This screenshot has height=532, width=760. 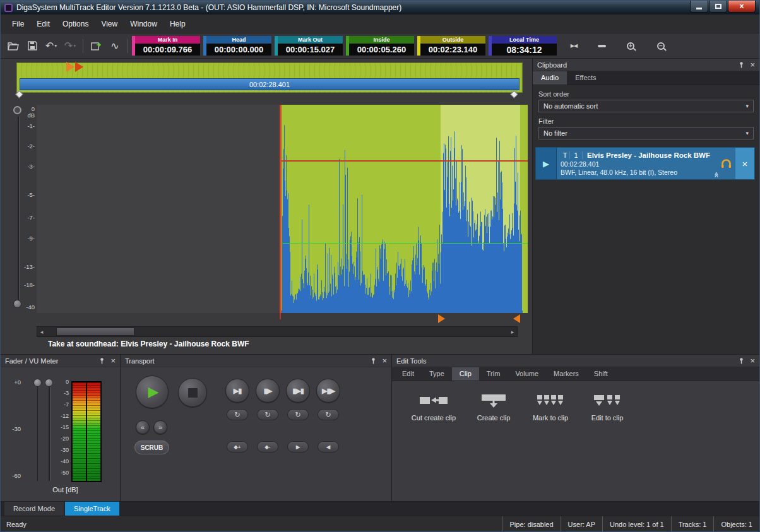 What do you see at coordinates (160, 427) in the screenshot?
I see `forward-button: »` at bounding box center [160, 427].